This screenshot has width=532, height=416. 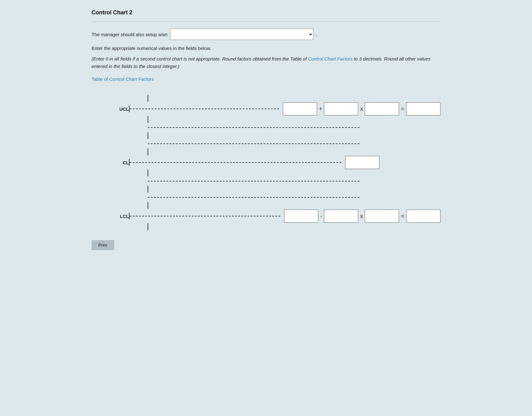 What do you see at coordinates (402, 216) in the screenshot?
I see `lcl-equals-sign: =` at bounding box center [402, 216].